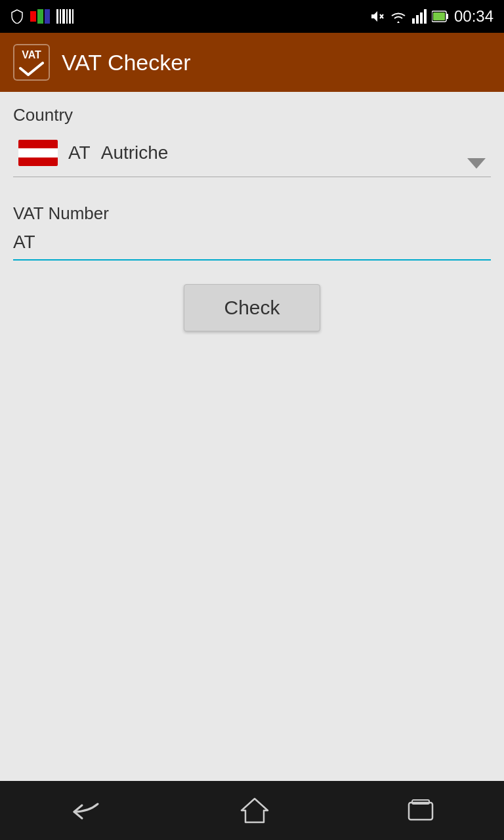  Describe the element at coordinates (32, 55) in the screenshot. I see `logo-vat-text: VAT` at that location.